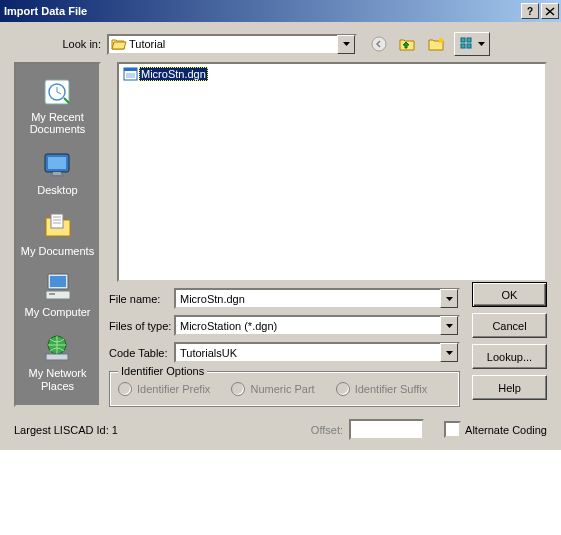 The image size is (561, 535). Describe the element at coordinates (382, 389) in the screenshot. I see `radio-suffix: Identifier Suffix` at that location.